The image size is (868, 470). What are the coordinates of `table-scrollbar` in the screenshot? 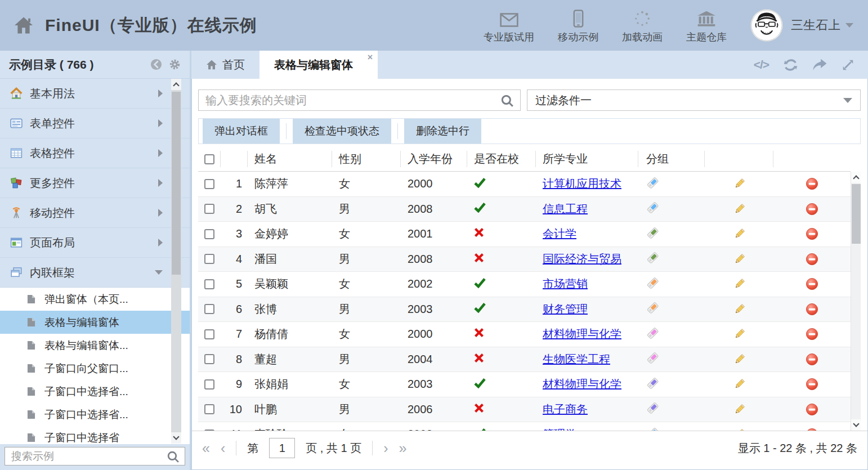 It's located at (856, 301).